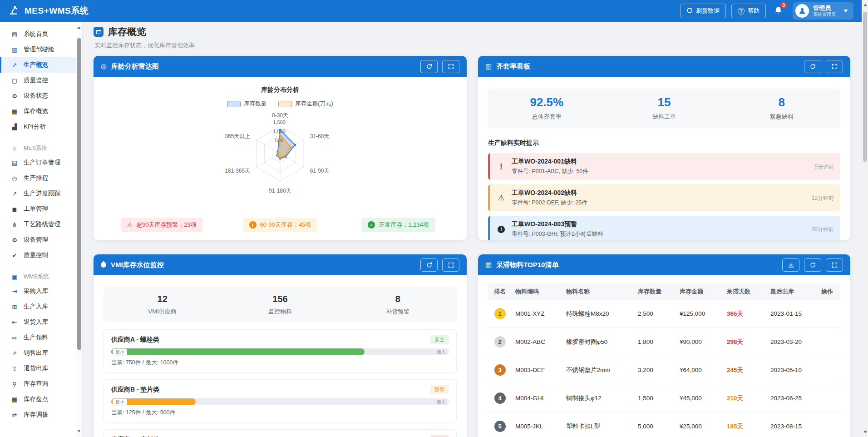 Image resolution: width=868 pixels, height=437 pixels. Describe the element at coordinates (431, 11) in the screenshot. I see `top-navbar: MES+WMS系统 刷新数据 ? 帮助 3` at that location.